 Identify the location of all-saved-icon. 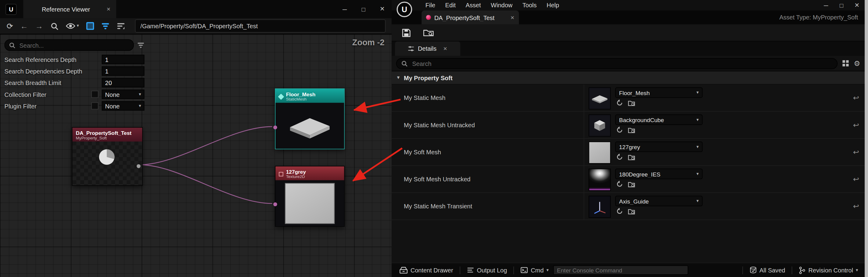
(753, 270).